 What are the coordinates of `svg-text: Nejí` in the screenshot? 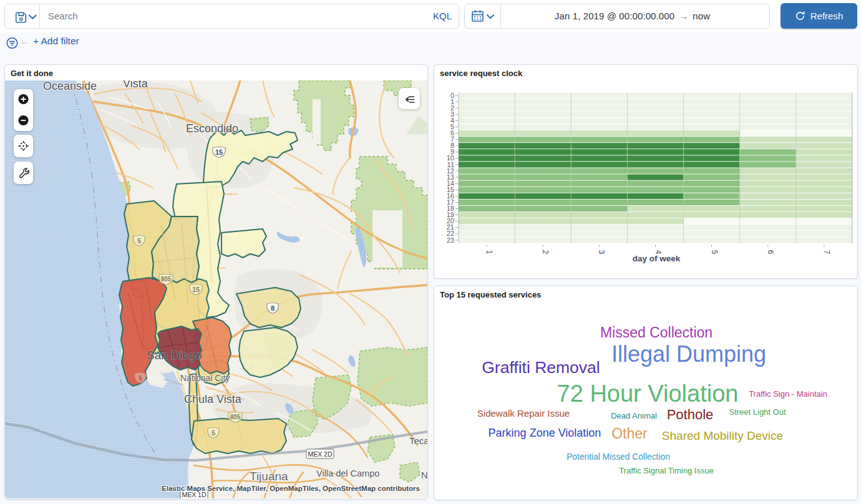 It's located at (424, 475).